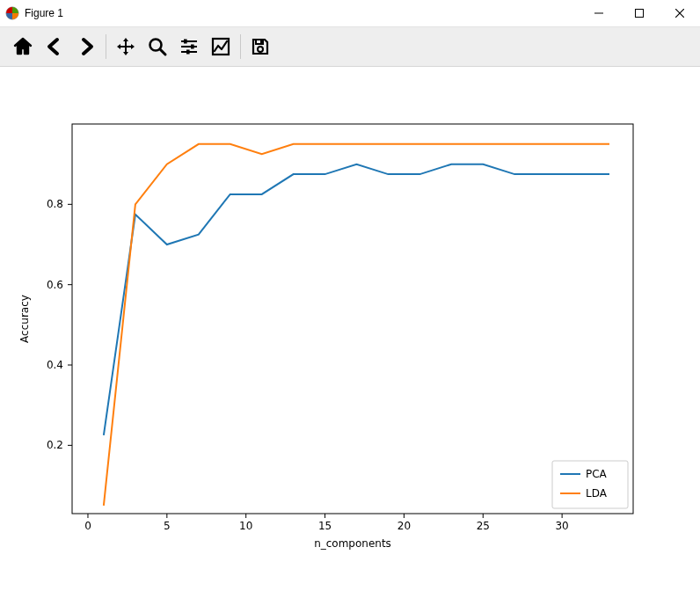 This screenshot has width=700, height=591. What do you see at coordinates (405, 526) in the screenshot?
I see `xtick-label: 20` at bounding box center [405, 526].